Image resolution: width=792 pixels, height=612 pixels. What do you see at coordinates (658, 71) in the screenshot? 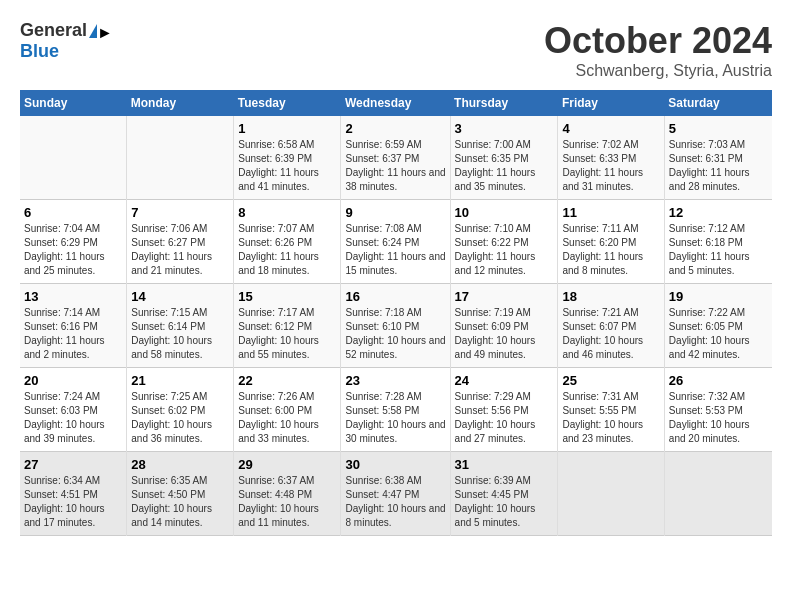
I see `location-subtitle: Schwanberg, Styria, Austria` at bounding box center [658, 71].